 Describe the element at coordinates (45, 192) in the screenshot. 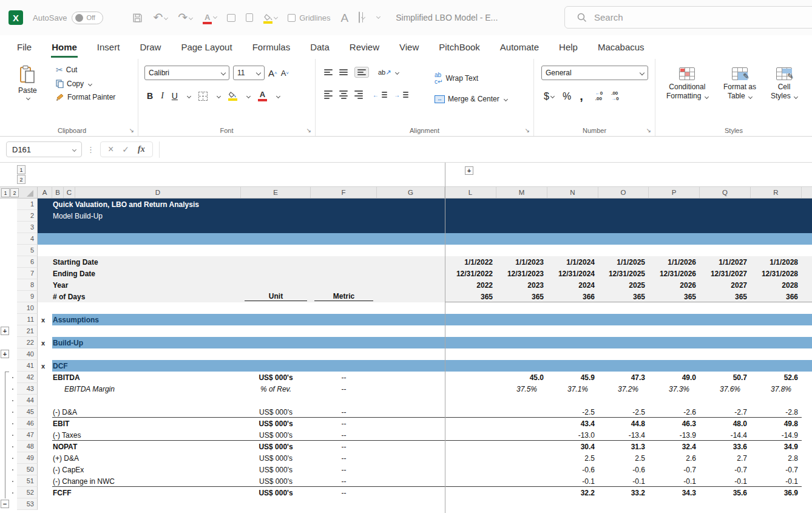

I see `column-header-A: A` at that location.